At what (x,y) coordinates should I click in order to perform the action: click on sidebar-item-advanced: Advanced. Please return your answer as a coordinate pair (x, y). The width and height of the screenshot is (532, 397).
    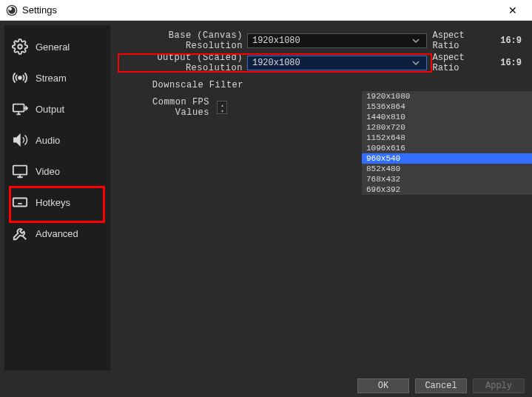
    Looking at the image, I should click on (58, 233).